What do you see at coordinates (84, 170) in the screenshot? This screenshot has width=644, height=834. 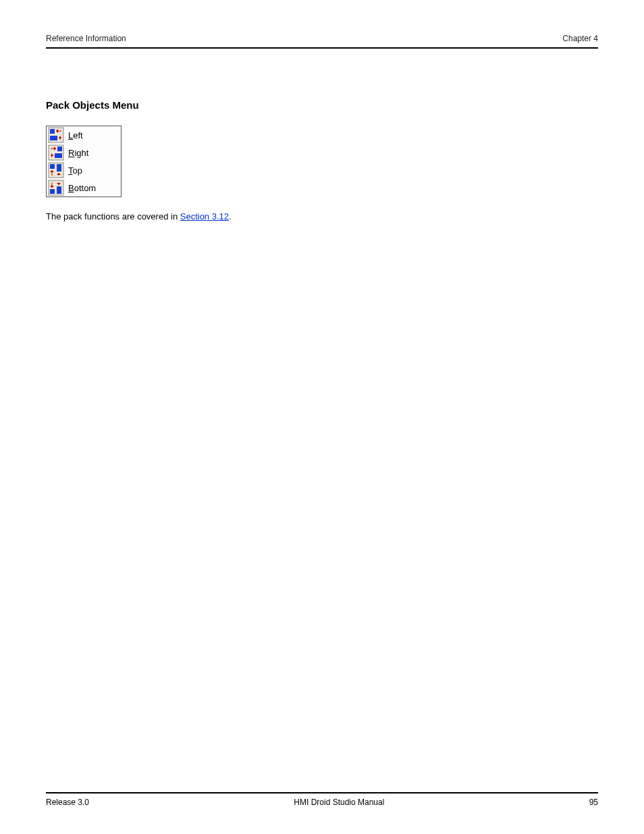 I see `menu-item-top: Top` at bounding box center [84, 170].